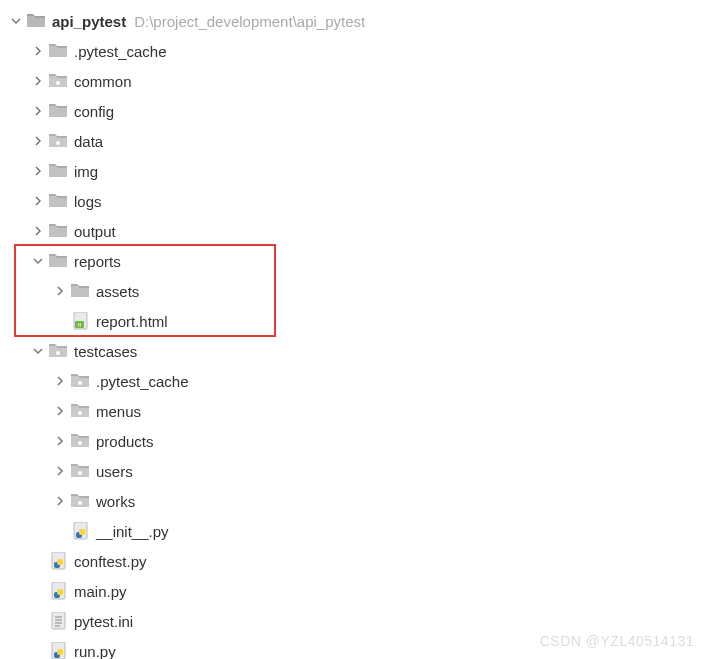  What do you see at coordinates (79, 325) in the screenshot?
I see `svg-text: H` at bounding box center [79, 325].